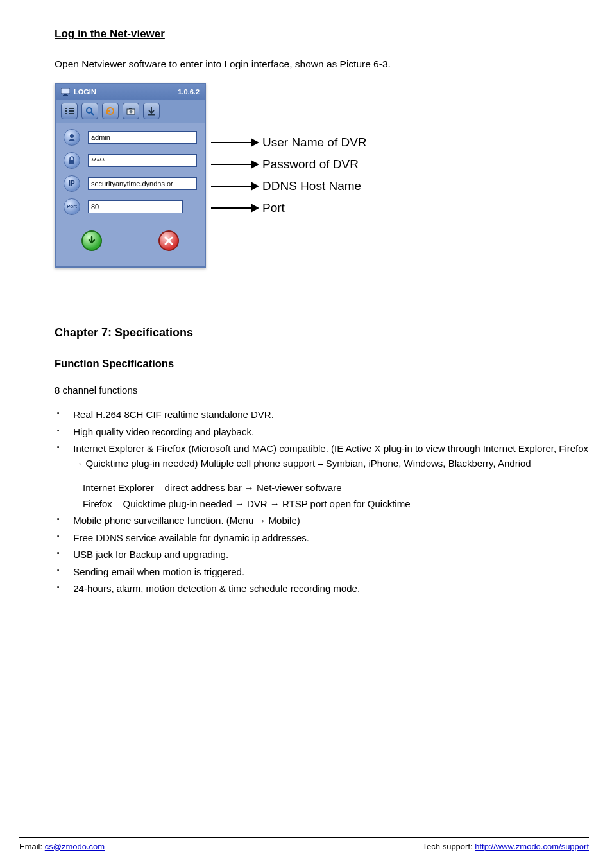 The height and width of the screenshot is (868, 612). Describe the element at coordinates (448, 846) in the screenshot. I see `footer-right-label: Tech support:` at that location.